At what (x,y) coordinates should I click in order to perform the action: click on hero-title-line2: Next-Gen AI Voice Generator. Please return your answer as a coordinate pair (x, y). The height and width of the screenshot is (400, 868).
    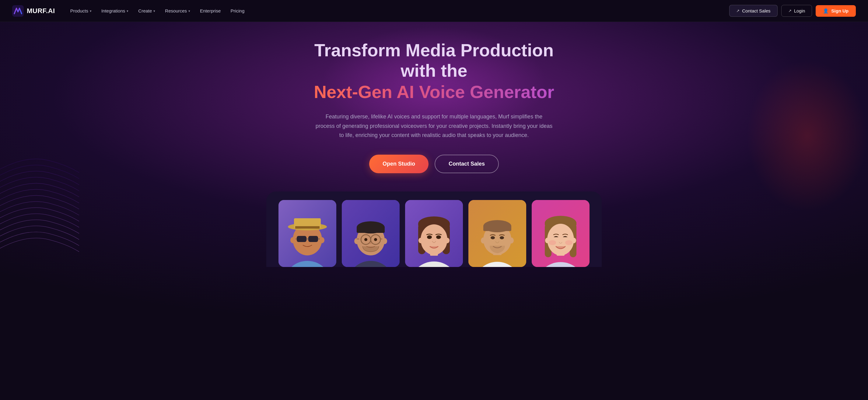
    Looking at the image, I should click on (434, 92).